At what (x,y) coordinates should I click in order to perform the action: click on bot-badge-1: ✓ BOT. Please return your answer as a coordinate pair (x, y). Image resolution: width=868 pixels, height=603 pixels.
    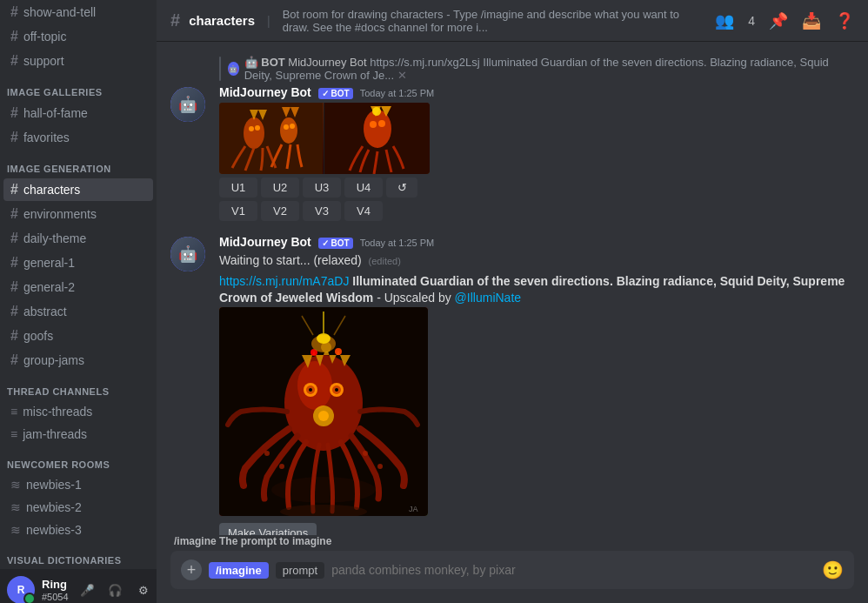
    Looking at the image, I should click on (336, 94).